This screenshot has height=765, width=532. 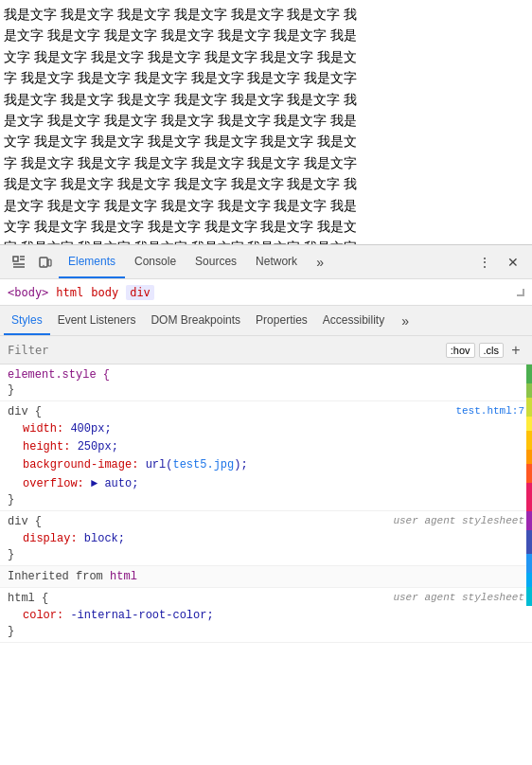 I want to click on css-property-height: height: 250px;, so click(x=266, y=447).